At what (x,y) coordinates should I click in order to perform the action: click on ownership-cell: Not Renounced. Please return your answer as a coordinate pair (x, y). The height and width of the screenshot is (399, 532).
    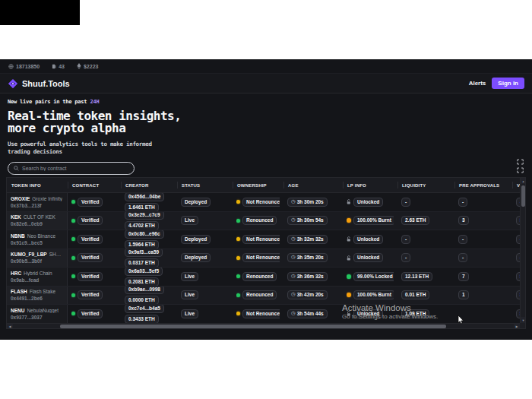
    Looking at the image, I should click on (258, 314).